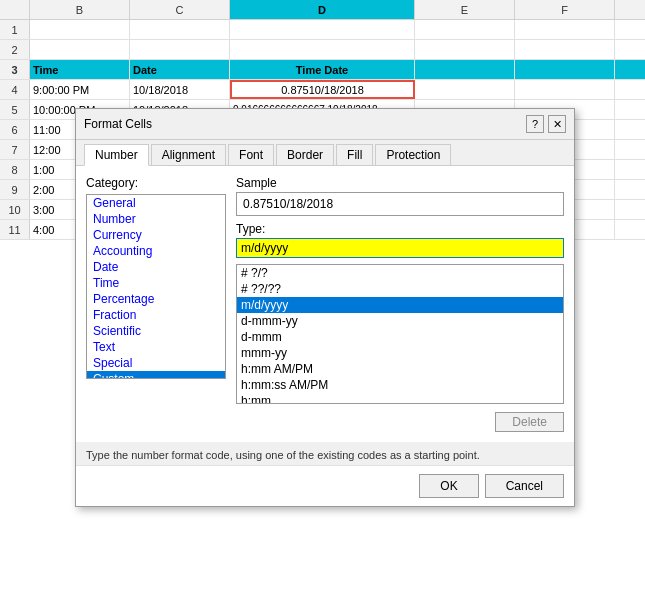 This screenshot has width=645, height=604. Describe the element at coordinates (80, 30) in the screenshot. I see `cell-b1` at that location.